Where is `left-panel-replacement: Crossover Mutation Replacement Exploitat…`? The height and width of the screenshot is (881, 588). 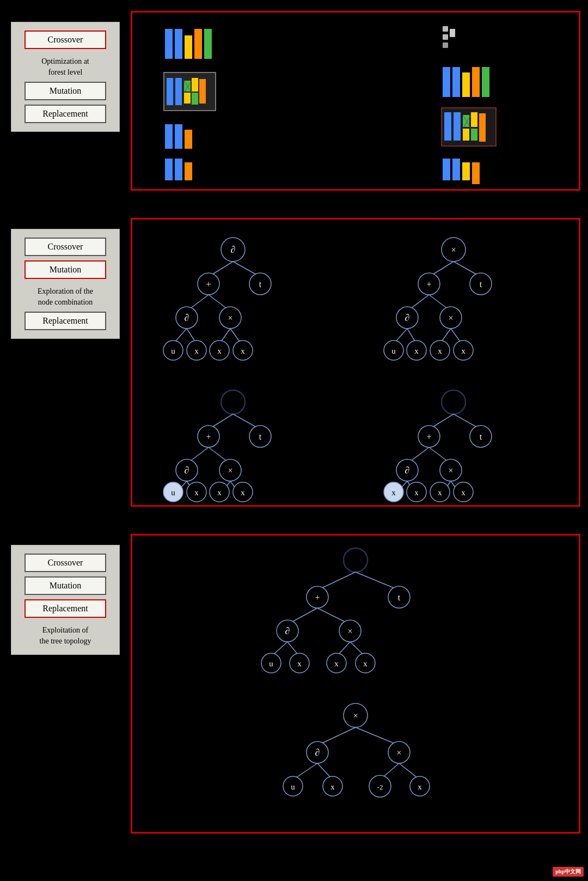
left-panel-replacement: Crossover Mutation Replacement Exploitat… is located at coordinates (65, 600).